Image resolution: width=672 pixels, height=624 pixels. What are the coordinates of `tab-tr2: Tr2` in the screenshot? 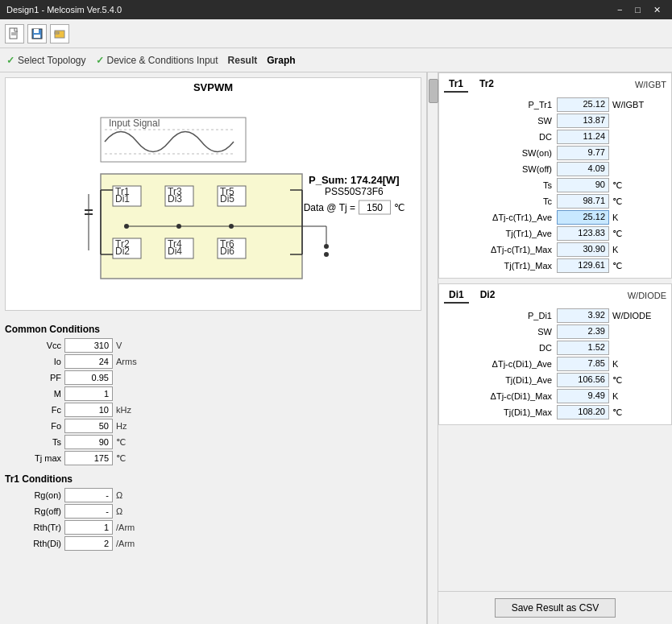 It's located at (487, 85).